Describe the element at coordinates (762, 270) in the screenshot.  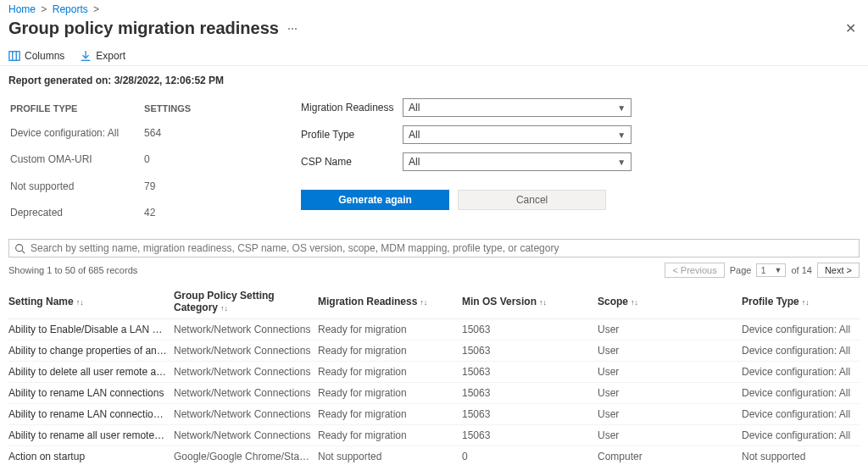
I see `pager: < Previous Page 1 ▼ of 14 Next >` at that location.